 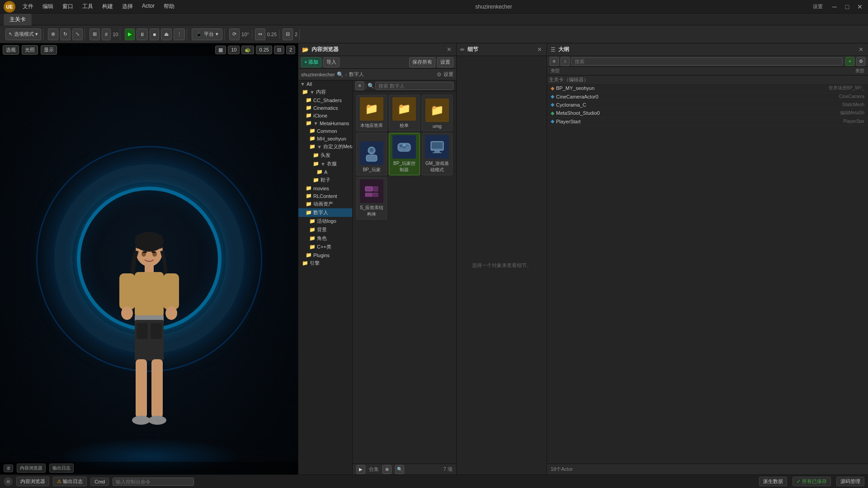 I want to click on path-root: shuzirenkecher, so click(x=318, y=75).